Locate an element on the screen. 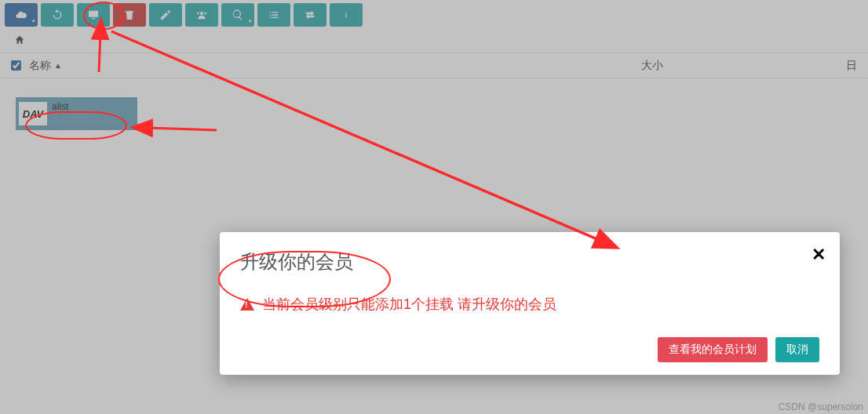  refresh-button is located at coordinates (57, 15).